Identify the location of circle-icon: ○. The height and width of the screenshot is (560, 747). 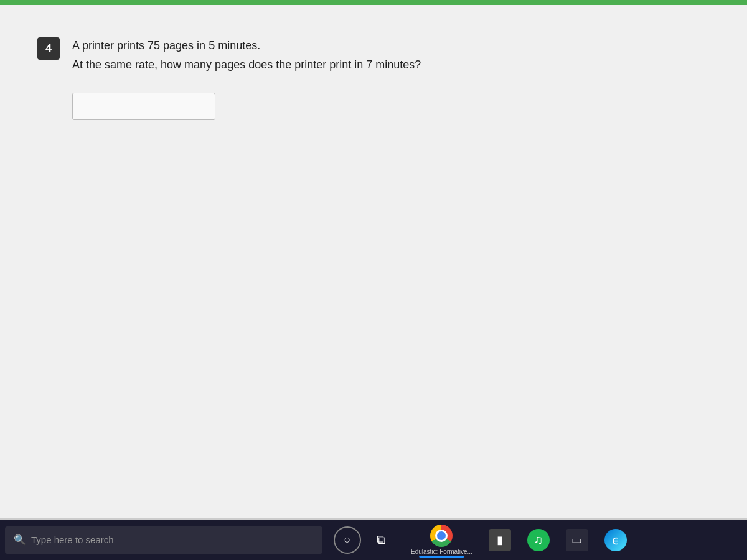
(347, 540).